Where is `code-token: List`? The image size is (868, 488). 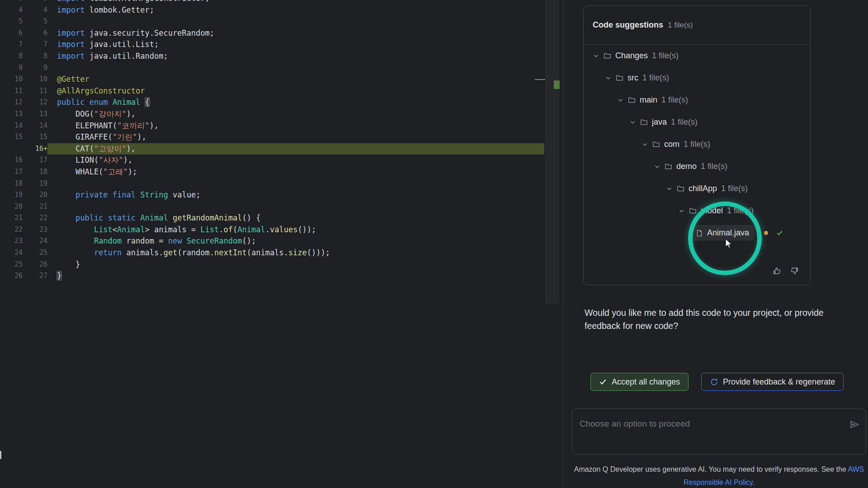
code-token: List is located at coordinates (103, 230).